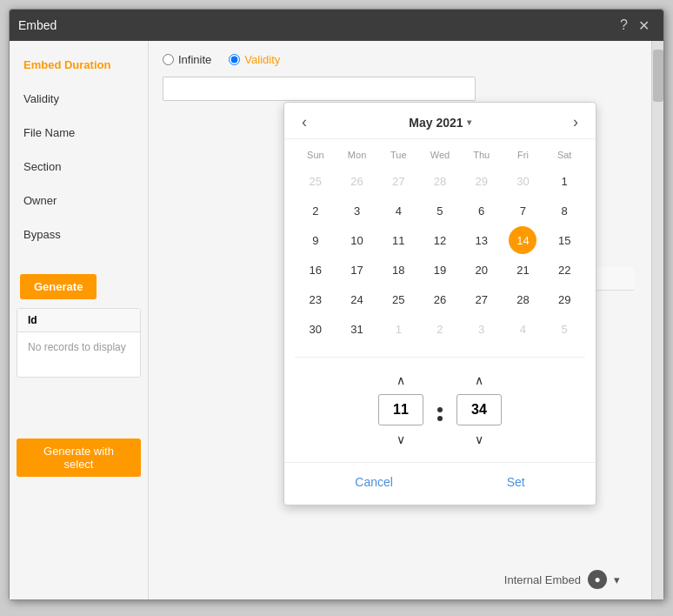 Image resolution: width=673 pixels, height=616 pixels. I want to click on prev-month-button: ‹, so click(304, 122).